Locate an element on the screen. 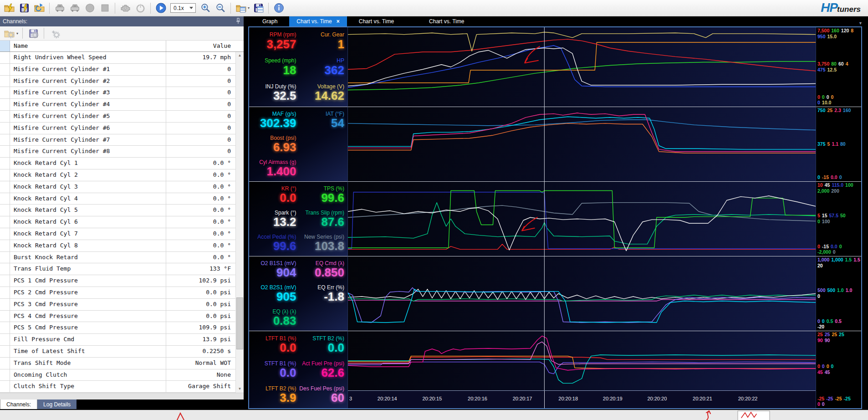  table-row: Misfire Current Cylinder #60 is located at coordinates (122, 128).